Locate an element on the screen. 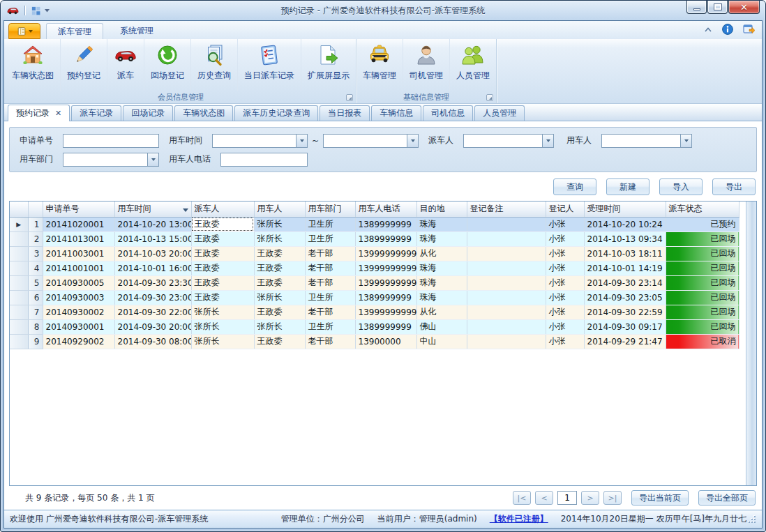  grid-cell: 2014-10-01 16:00 is located at coordinates (153, 268).